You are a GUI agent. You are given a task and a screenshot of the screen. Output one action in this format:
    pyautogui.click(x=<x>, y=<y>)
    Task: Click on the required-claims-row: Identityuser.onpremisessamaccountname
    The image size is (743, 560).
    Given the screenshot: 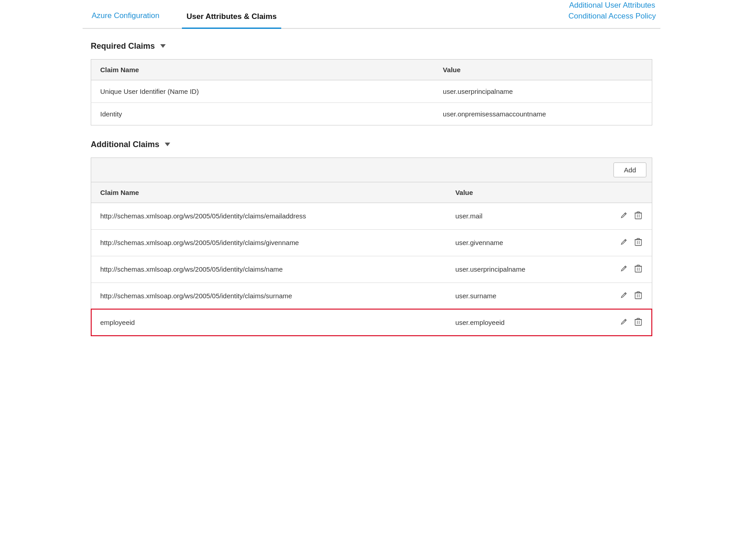 What is the action you would take?
    pyautogui.click(x=372, y=114)
    